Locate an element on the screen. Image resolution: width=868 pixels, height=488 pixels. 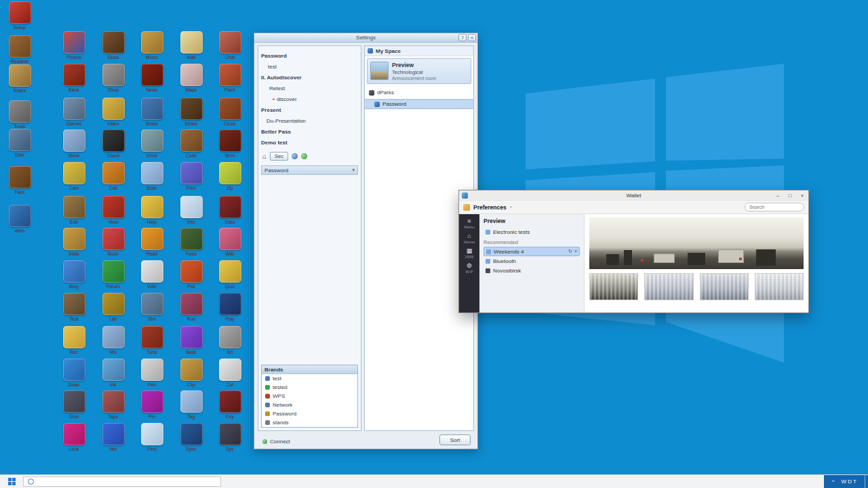
sidebar-item-home: ⌂Home is located at coordinates (469, 239).